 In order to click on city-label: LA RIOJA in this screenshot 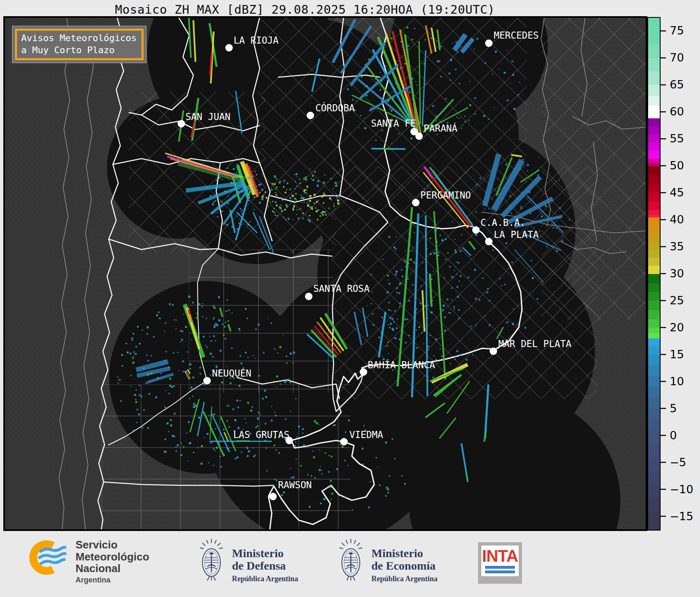, I will do `click(256, 40)`.